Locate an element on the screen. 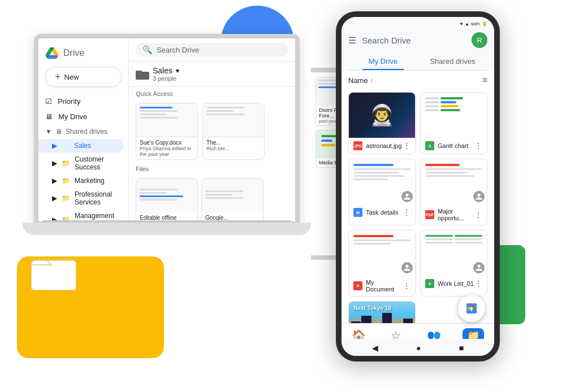  desktop-search-icon: 🔍 is located at coordinates (147, 50).